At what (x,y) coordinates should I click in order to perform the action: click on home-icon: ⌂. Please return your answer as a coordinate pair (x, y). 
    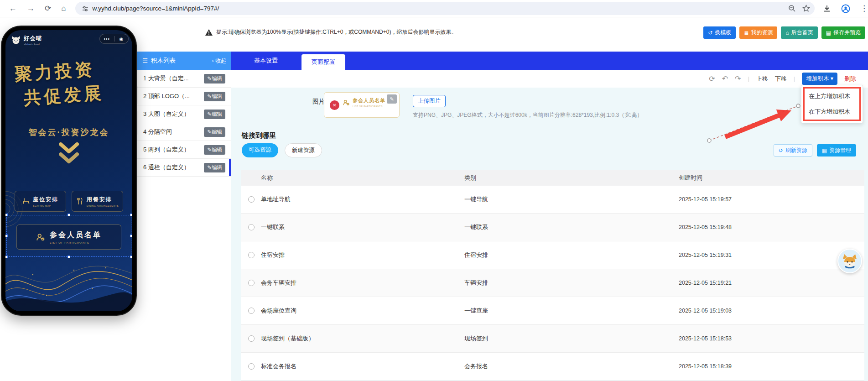
    Looking at the image, I should click on (63, 8).